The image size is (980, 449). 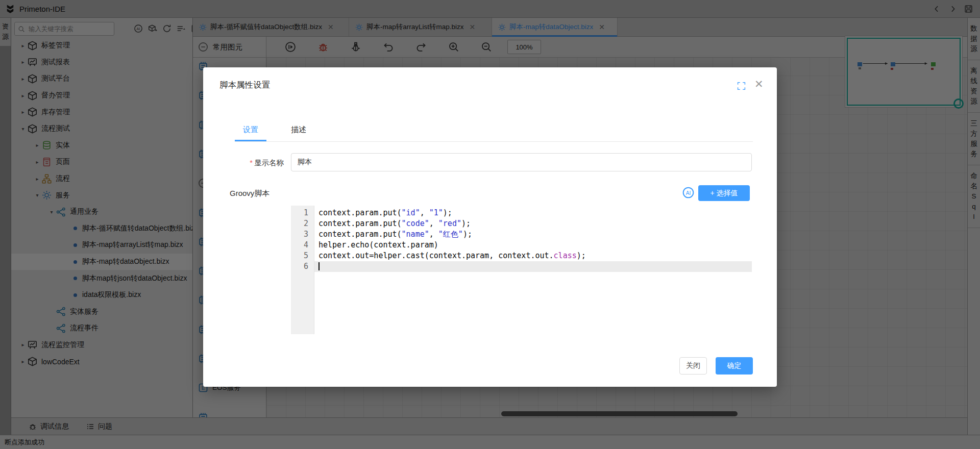 What do you see at coordinates (300, 256) in the screenshot?
I see `line-number: 5` at bounding box center [300, 256].